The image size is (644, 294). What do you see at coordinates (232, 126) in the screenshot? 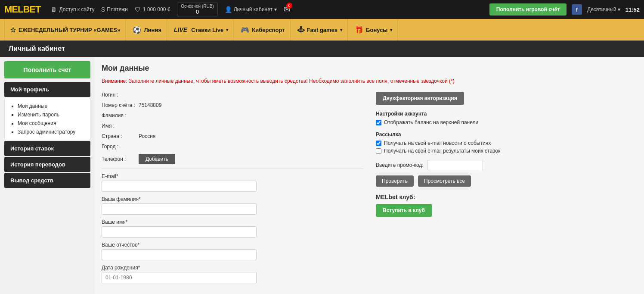
I see `name-row: Имя :` at bounding box center [232, 126].